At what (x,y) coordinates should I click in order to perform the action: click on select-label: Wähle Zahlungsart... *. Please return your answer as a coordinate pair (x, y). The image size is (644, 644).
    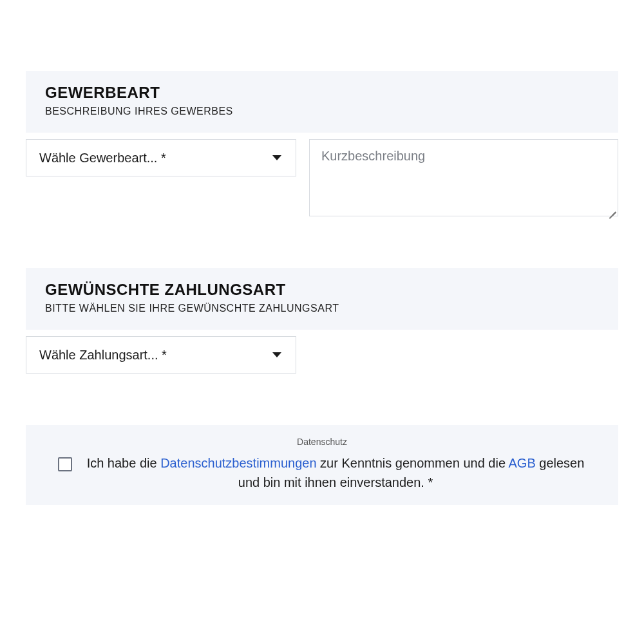
    Looking at the image, I should click on (103, 355).